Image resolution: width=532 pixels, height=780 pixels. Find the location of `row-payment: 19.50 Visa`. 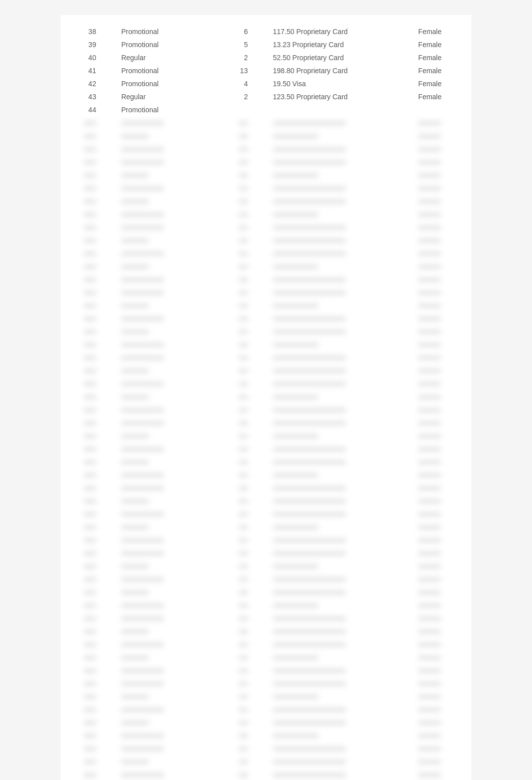

row-payment: 19.50 Visa is located at coordinates (336, 84).